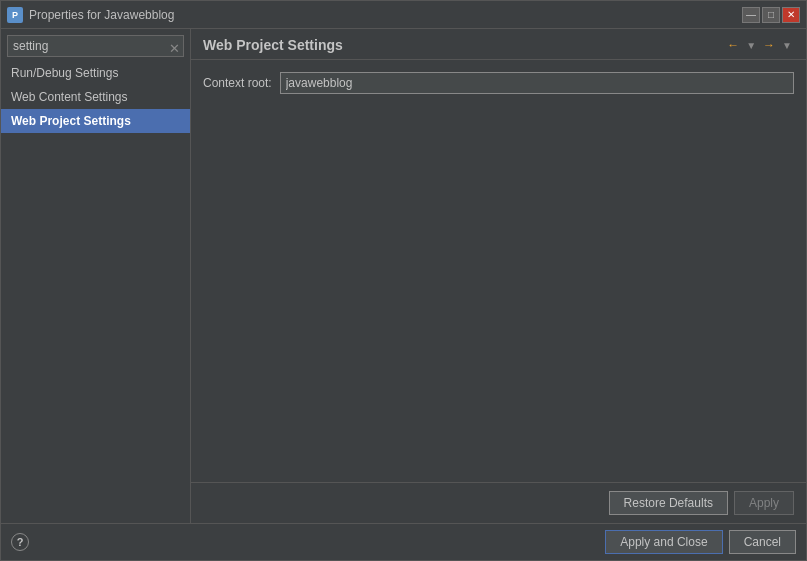  I want to click on restore-defaults-button: Restore Defaults, so click(668, 503).